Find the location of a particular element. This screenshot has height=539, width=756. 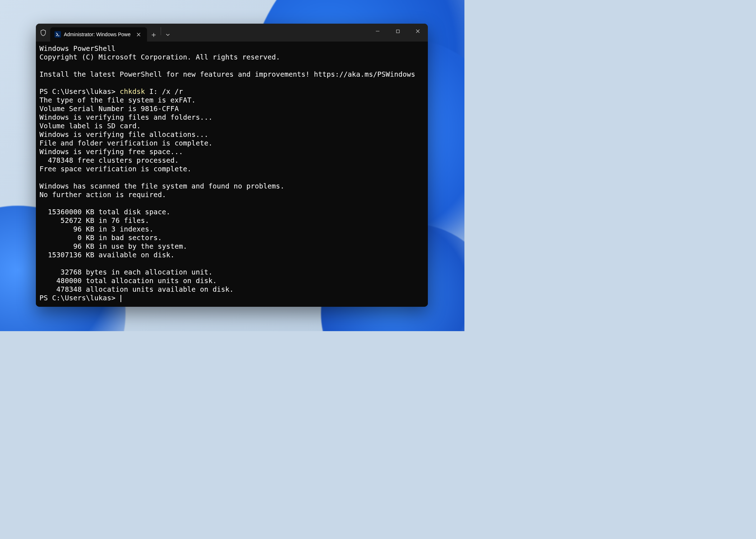

terminal-line: Windows is verifying file allocations... is located at coordinates (124, 135).